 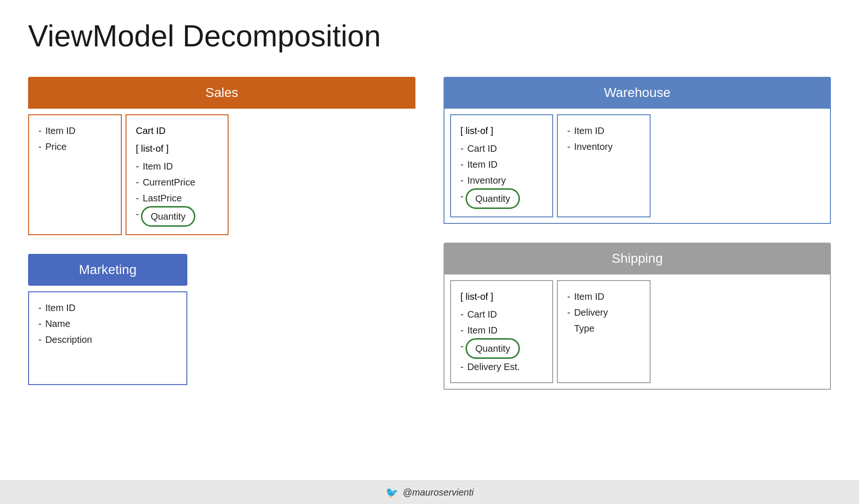 I want to click on page-title: ViewModel Decomposition, so click(x=430, y=36).